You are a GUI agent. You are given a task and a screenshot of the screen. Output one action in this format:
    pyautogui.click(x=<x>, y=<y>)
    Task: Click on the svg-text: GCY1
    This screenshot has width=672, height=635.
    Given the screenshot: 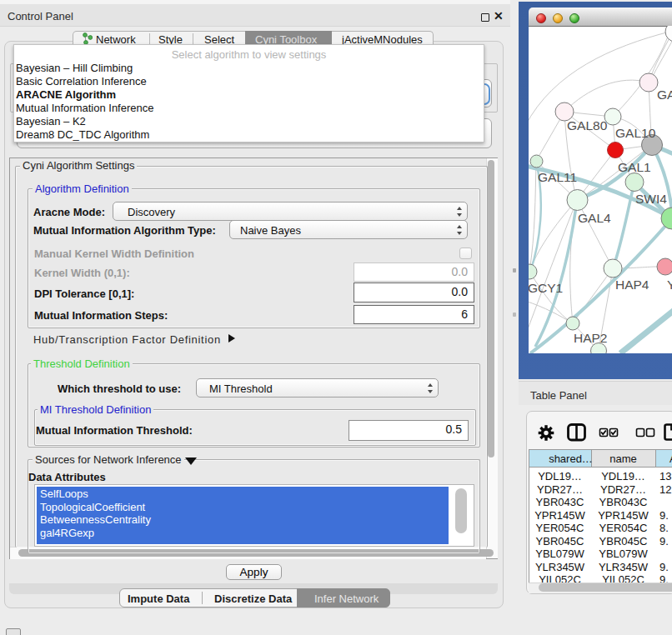 What is the action you would take?
    pyautogui.click(x=545, y=288)
    